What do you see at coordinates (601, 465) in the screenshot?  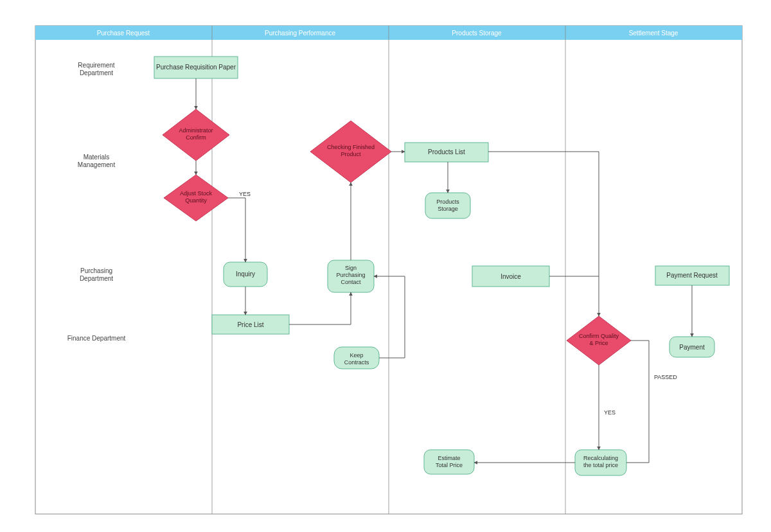 I see `svg-text: the total price` at bounding box center [601, 465].